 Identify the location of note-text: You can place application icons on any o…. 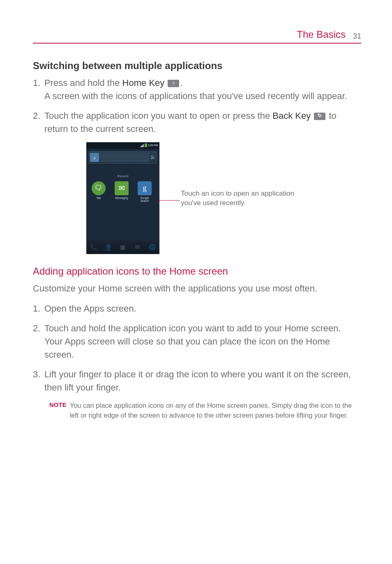
(215, 411).